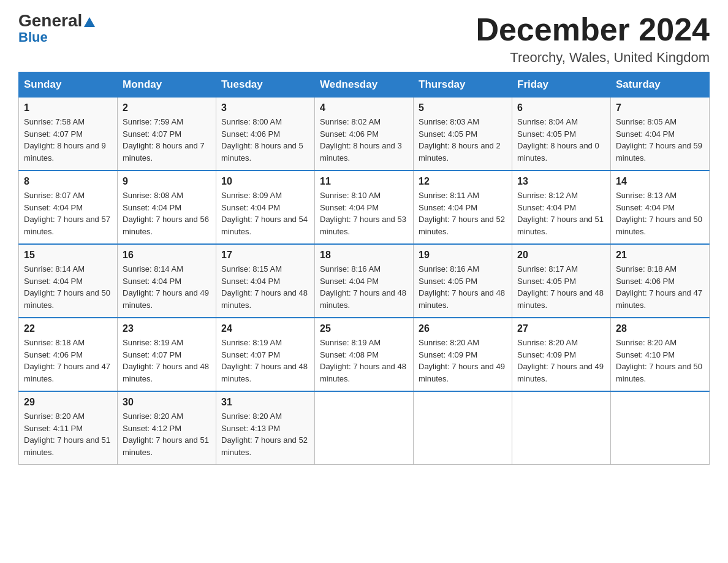  Describe the element at coordinates (167, 134) in the screenshot. I see `calendar-cell: 2 Sunrise: 7:59 AM Sunset: 4:07 PM Dayli…` at that location.